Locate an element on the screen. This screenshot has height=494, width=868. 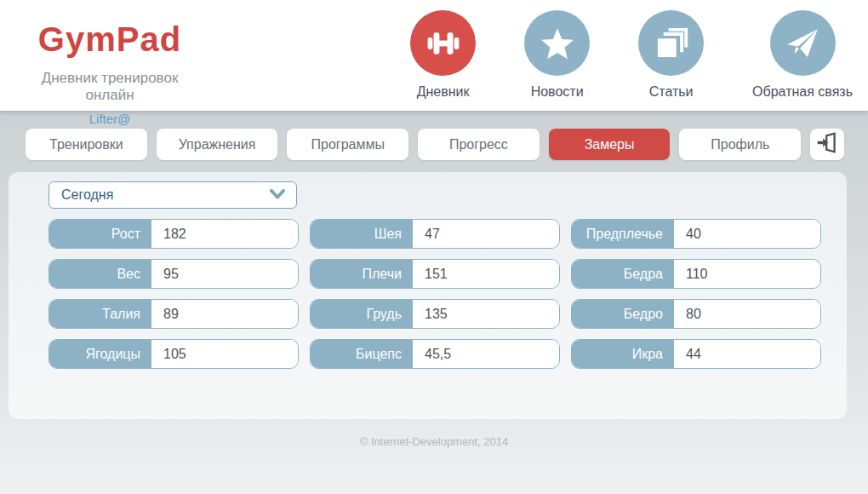
measurement-label: Талия is located at coordinates (100, 313).